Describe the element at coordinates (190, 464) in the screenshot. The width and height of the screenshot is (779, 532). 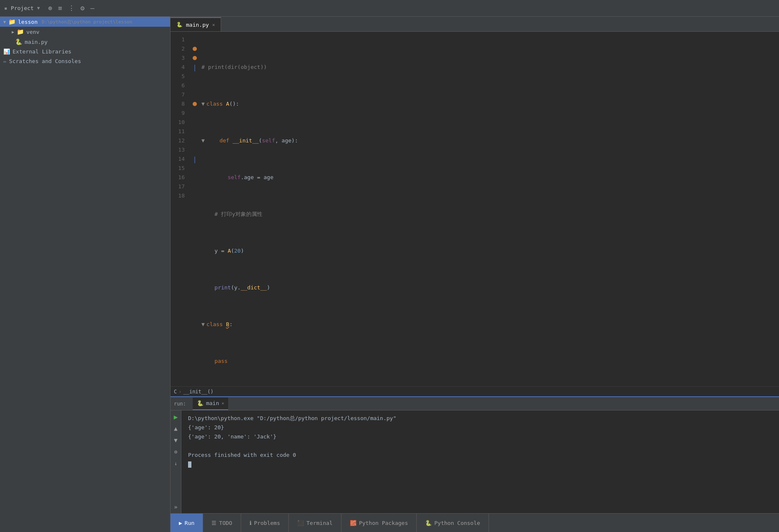
I see `run-cursor` at that location.